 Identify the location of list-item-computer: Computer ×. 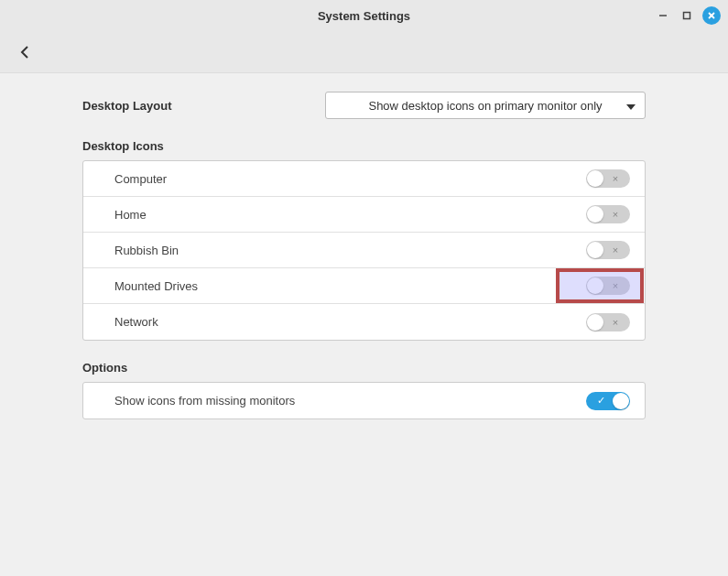
(364, 179).